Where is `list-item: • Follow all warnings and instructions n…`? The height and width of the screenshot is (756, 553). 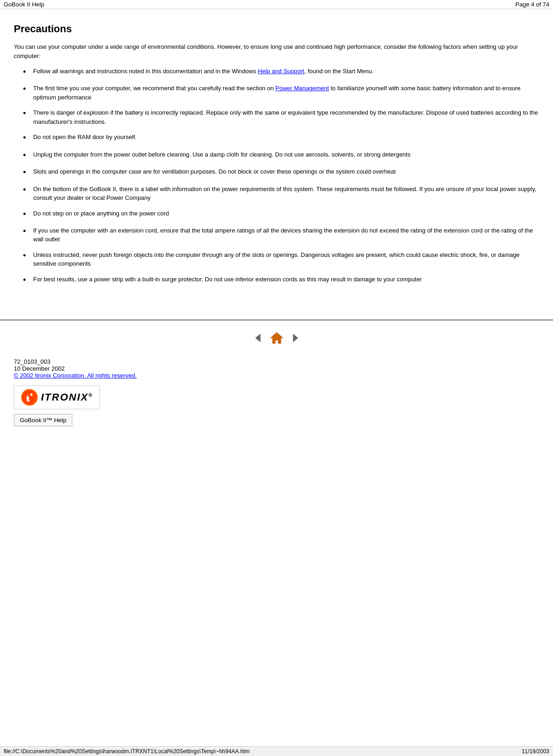
list-item: • Follow all warnings and instructions n… is located at coordinates (281, 72).